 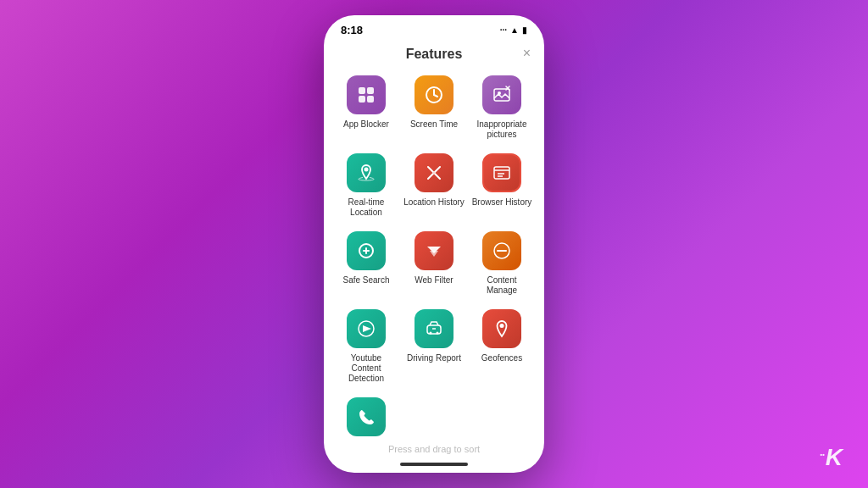 I want to click on signal-icon: ···, so click(x=504, y=30).